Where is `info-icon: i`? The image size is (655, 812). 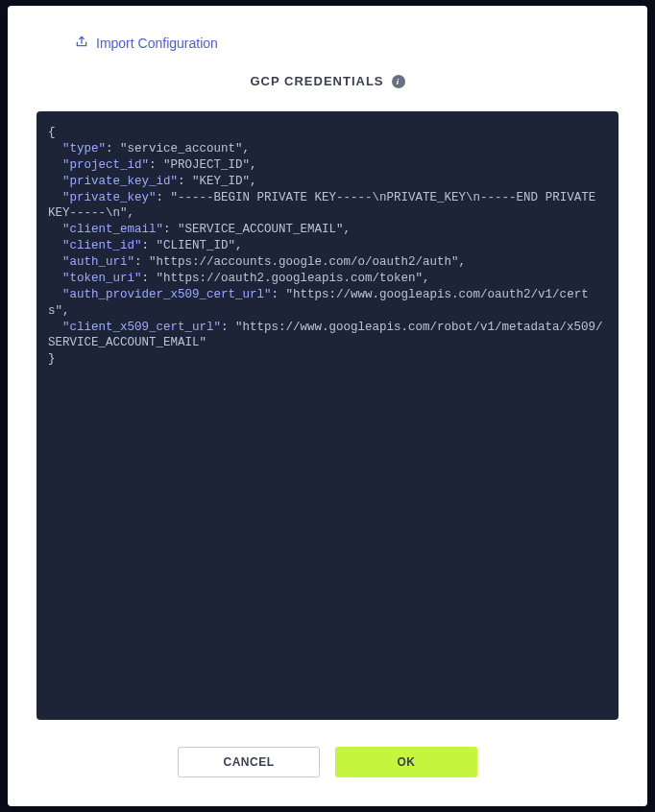 info-icon: i is located at coordinates (399, 82).